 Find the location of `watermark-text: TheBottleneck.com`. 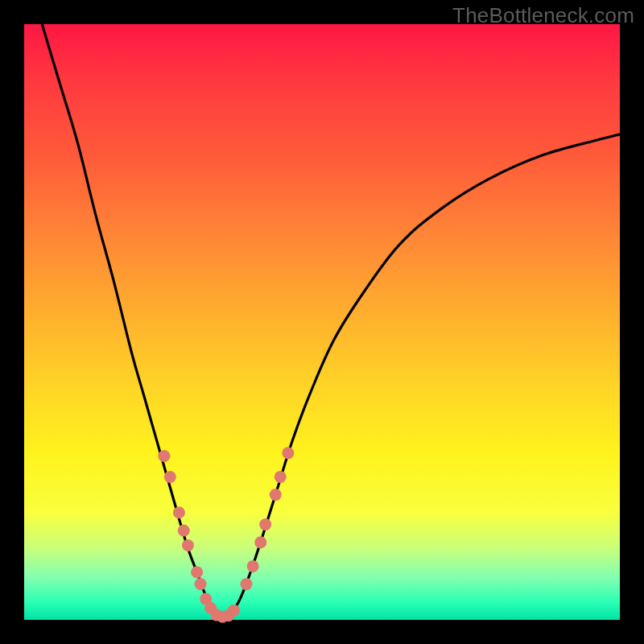

watermark-text: TheBottleneck.com is located at coordinates (543, 16).